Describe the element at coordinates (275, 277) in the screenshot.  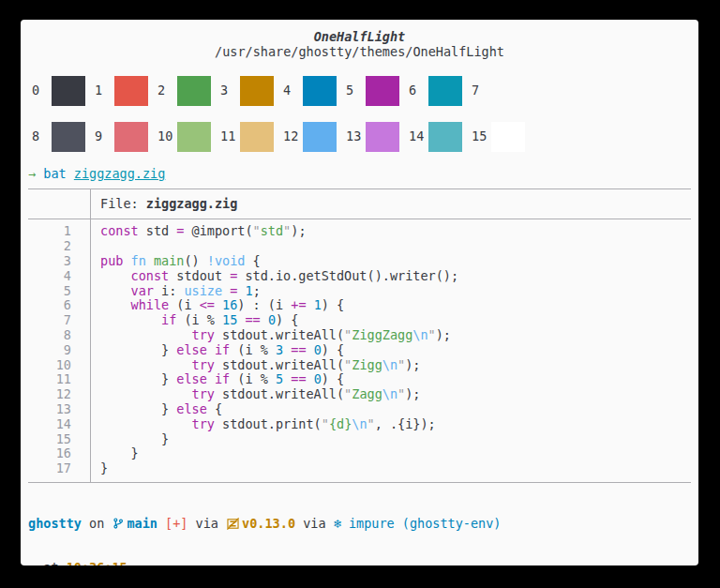
I see `code-line: const stdout = std.io.getStdOut().writer…` at that location.